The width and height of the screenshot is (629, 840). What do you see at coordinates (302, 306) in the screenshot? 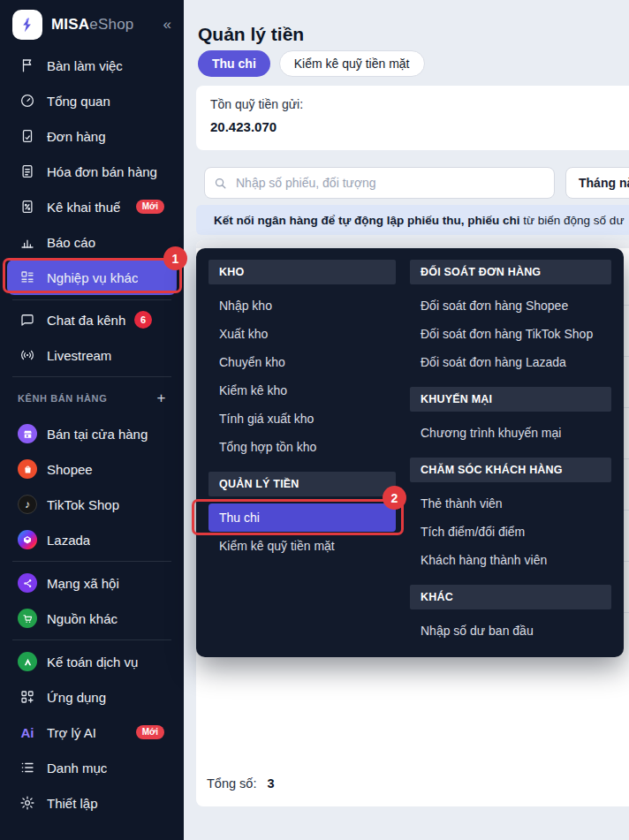
I see `menu-item-nhap-kho: Nhập kho` at bounding box center [302, 306].